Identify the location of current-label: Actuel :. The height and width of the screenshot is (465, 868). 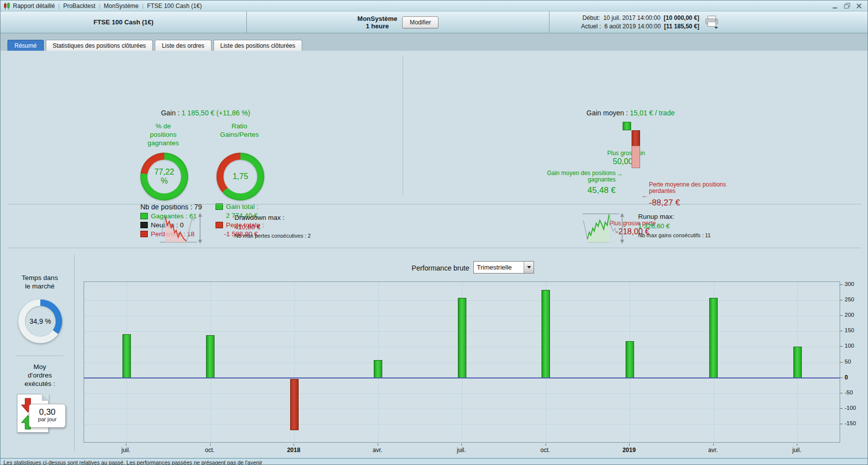
(591, 26).